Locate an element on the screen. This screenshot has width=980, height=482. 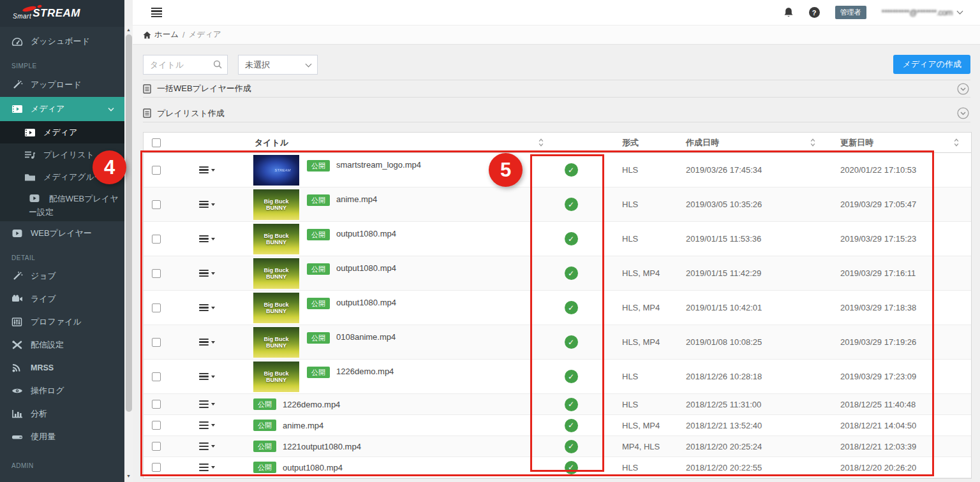
account-menu: **********@*******.com is located at coordinates (922, 13).